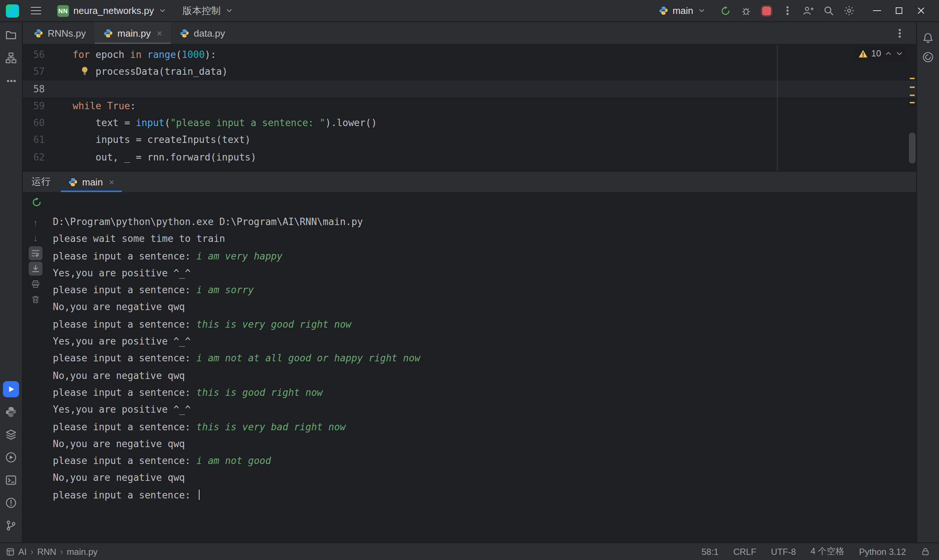 This screenshot has height=560, width=939. I want to click on scroll-to-end-button, so click(35, 269).